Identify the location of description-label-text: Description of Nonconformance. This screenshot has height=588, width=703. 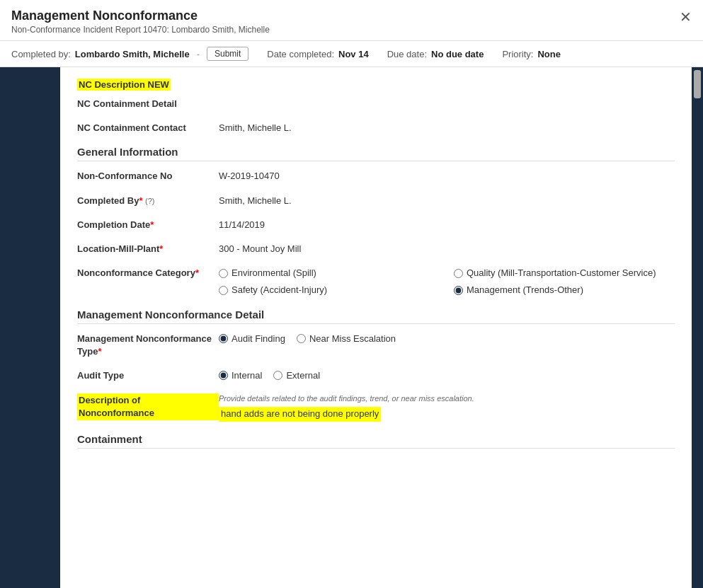
(148, 407).